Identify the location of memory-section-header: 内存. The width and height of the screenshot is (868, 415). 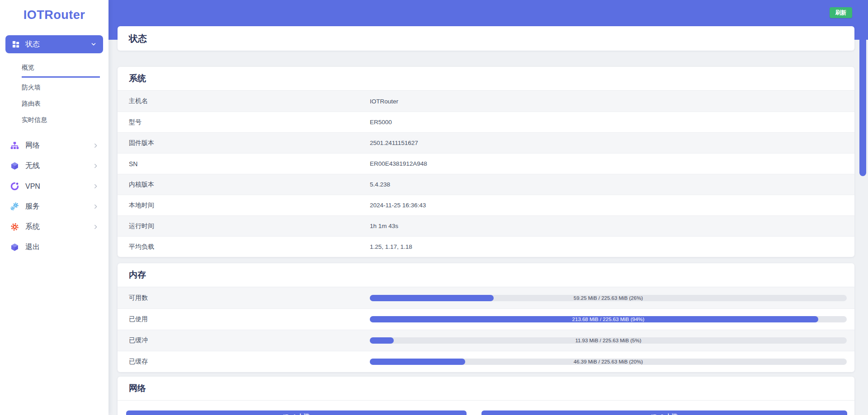
(486, 275).